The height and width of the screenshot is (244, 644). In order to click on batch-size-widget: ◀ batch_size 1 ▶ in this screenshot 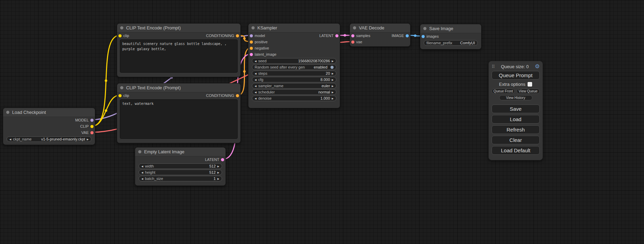, I will do `click(180, 179)`.